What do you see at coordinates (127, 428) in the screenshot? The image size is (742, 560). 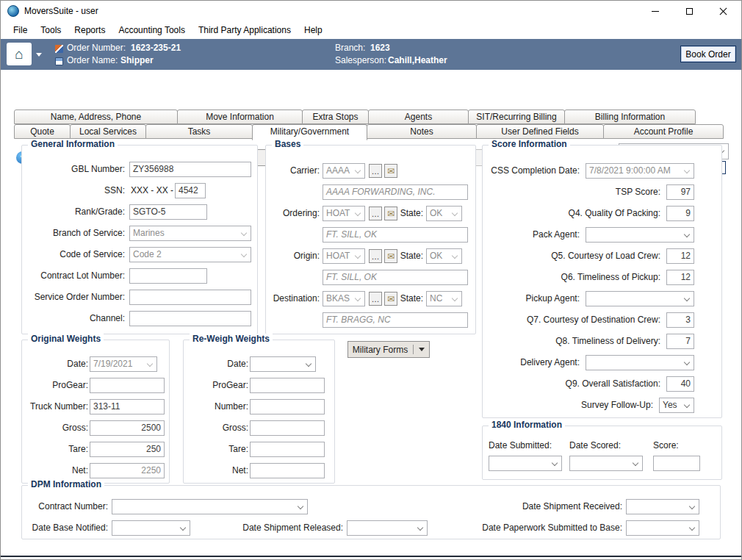 I see `ow-gross-input: 2500` at bounding box center [127, 428].